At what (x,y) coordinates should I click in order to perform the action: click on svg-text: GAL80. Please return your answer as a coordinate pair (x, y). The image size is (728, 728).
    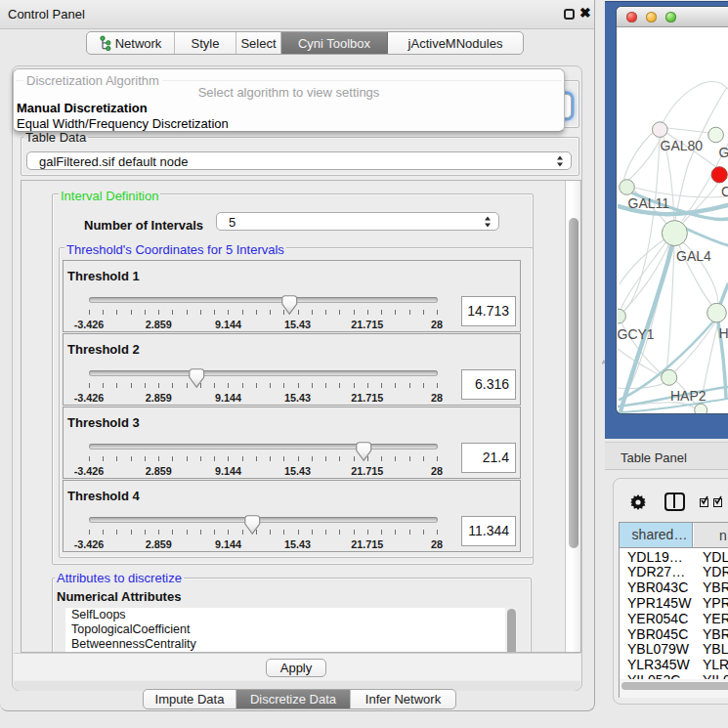
    Looking at the image, I should click on (682, 146).